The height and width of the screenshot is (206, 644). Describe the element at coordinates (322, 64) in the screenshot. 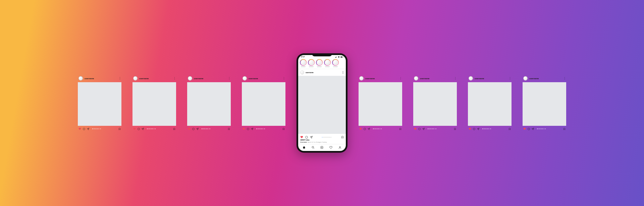

I see `stories-row: username username username username user…` at that location.